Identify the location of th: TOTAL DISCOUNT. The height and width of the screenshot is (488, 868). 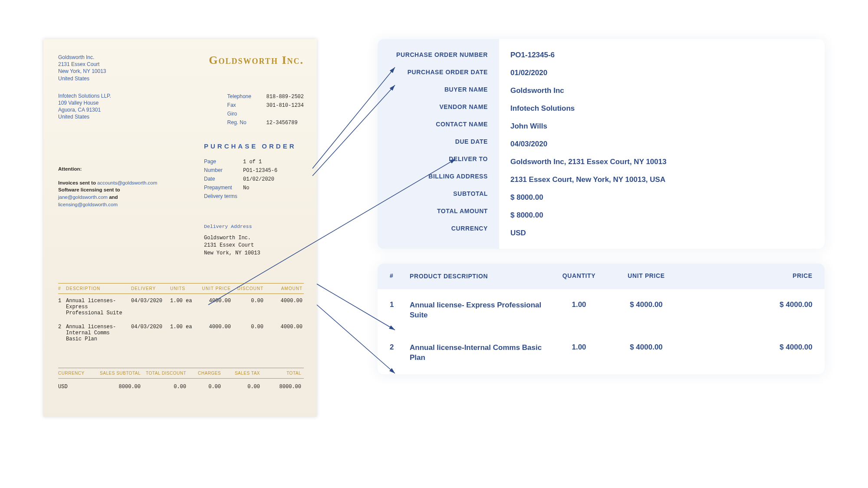
(163, 373).